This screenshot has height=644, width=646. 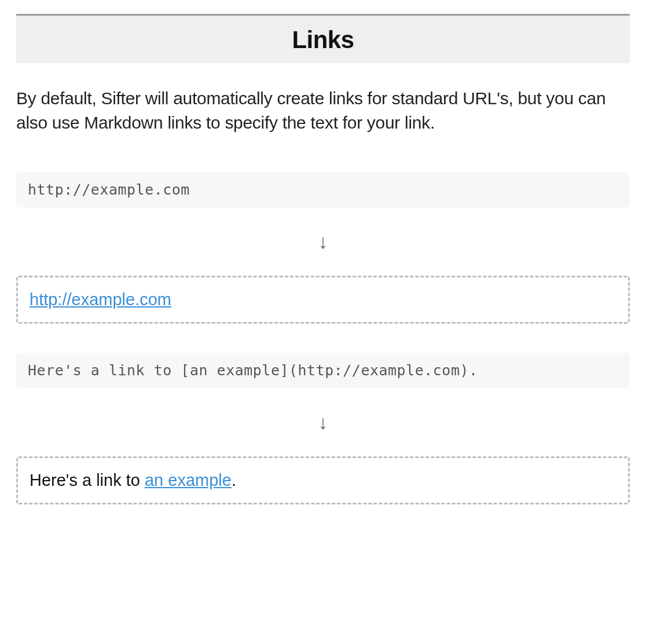 I want to click on output-link: an example, so click(x=188, y=480).